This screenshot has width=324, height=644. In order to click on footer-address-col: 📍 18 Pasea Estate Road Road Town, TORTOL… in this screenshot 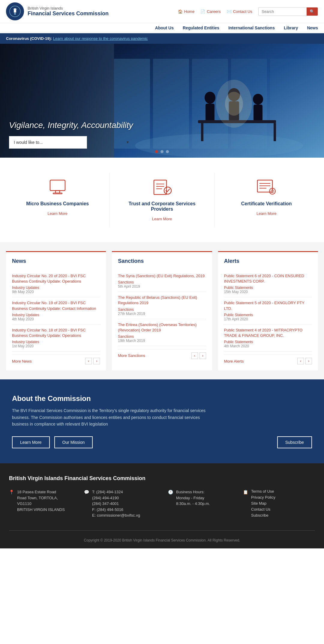, I will do `click(42, 505)`.